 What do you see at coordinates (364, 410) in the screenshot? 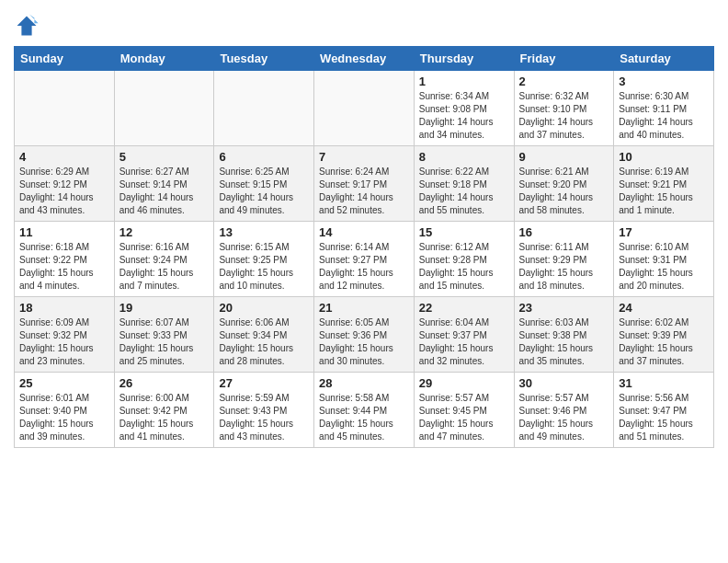
I see `calendar-cell: 28Sunrise: 5:58 AM Sunset: 9:44 PM Dayli…` at bounding box center [364, 410].